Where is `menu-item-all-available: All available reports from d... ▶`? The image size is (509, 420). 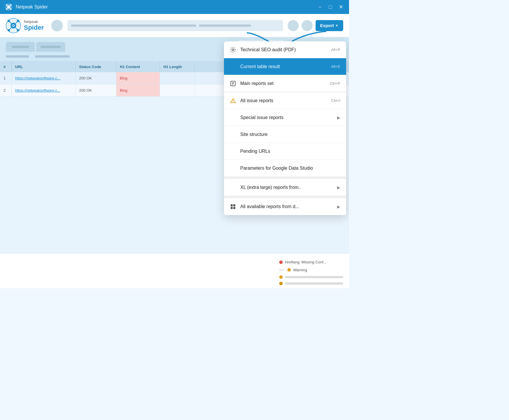
menu-item-all-available: All available reports from d... ▶ is located at coordinates (285, 207).